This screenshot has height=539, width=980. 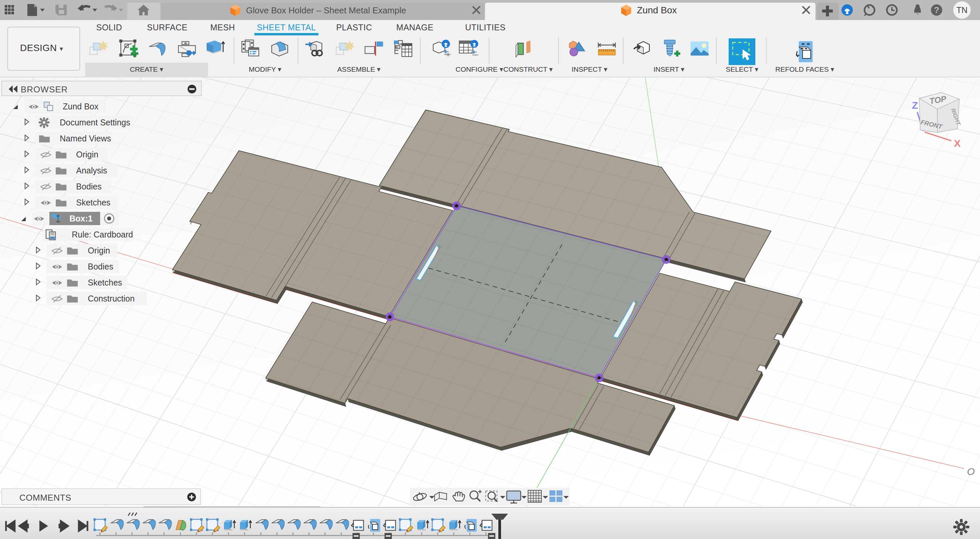 What do you see at coordinates (962, 10) in the screenshot?
I see `svg-text: TN` at bounding box center [962, 10].